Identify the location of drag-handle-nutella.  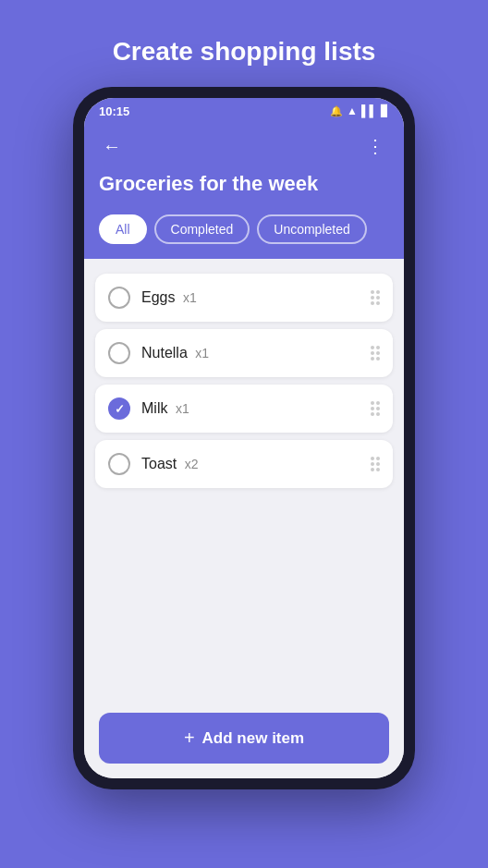
(375, 353).